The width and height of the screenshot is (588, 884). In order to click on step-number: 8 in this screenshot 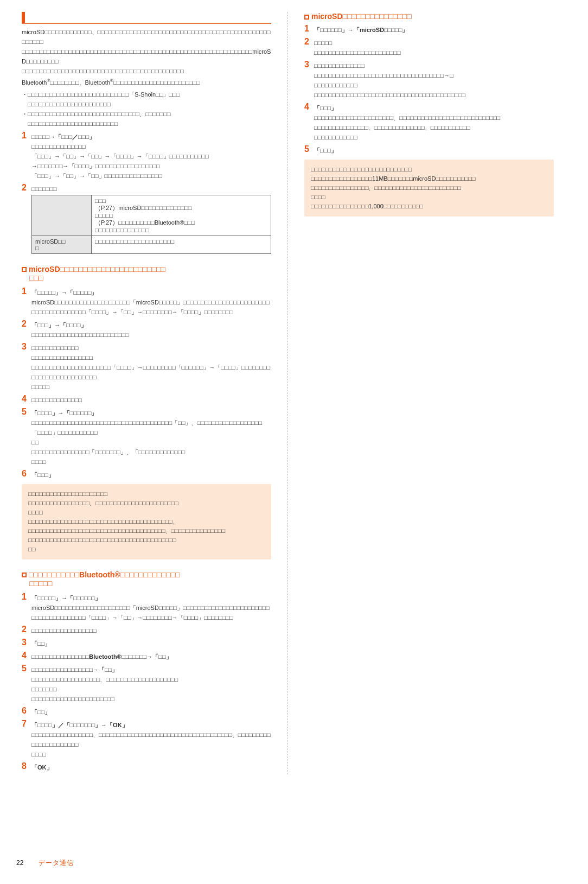, I will do `click(27, 766)`.